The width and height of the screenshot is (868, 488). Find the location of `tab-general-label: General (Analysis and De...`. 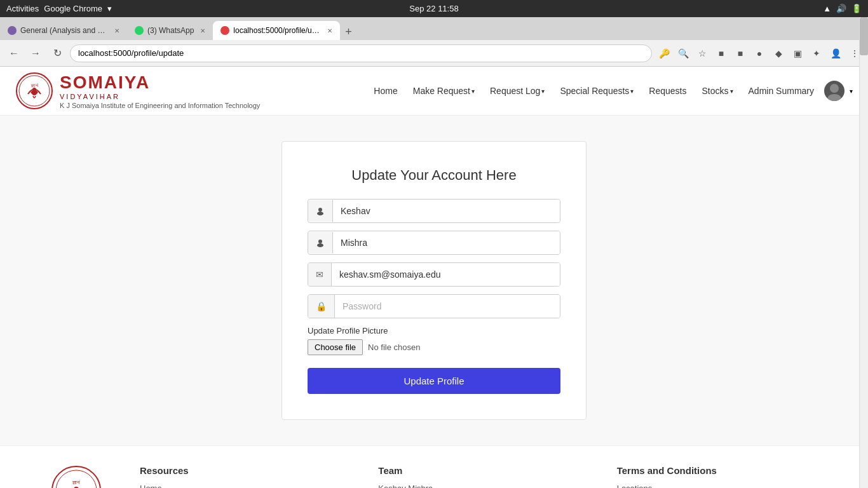

tab-general-label: General (Analysis and De... is located at coordinates (64, 30).